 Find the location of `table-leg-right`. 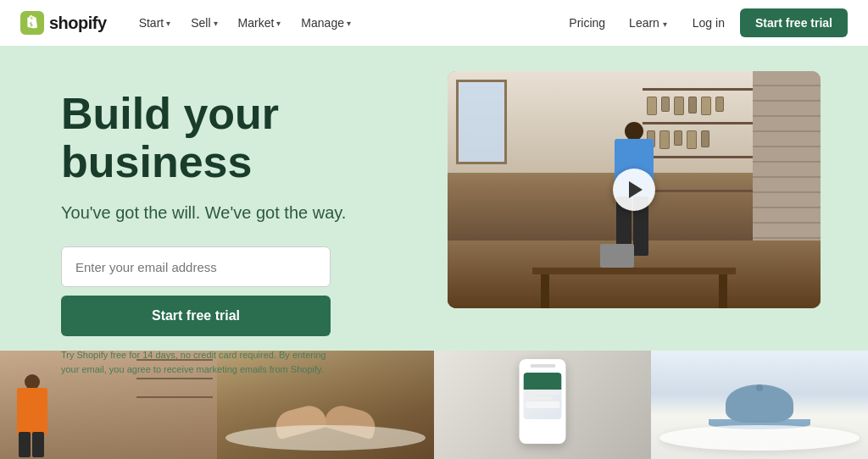

table-leg-right is located at coordinates (723, 291).